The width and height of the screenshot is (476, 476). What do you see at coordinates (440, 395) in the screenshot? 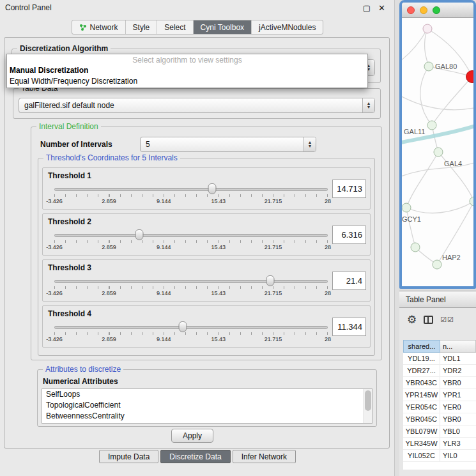
I see `table-row: YPR145W YPR1` at bounding box center [440, 395].